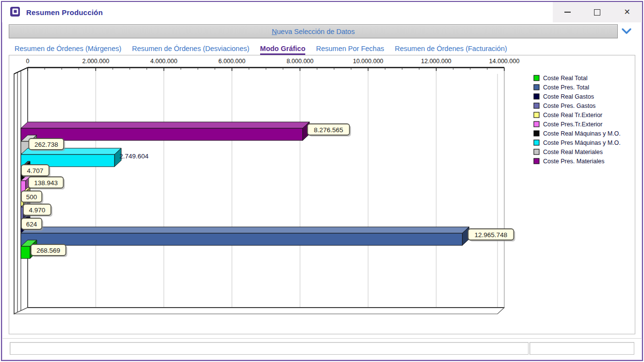 The width and height of the screenshot is (644, 362). I want to click on legend-label: Coste Real Tr.Exterior, so click(573, 115).